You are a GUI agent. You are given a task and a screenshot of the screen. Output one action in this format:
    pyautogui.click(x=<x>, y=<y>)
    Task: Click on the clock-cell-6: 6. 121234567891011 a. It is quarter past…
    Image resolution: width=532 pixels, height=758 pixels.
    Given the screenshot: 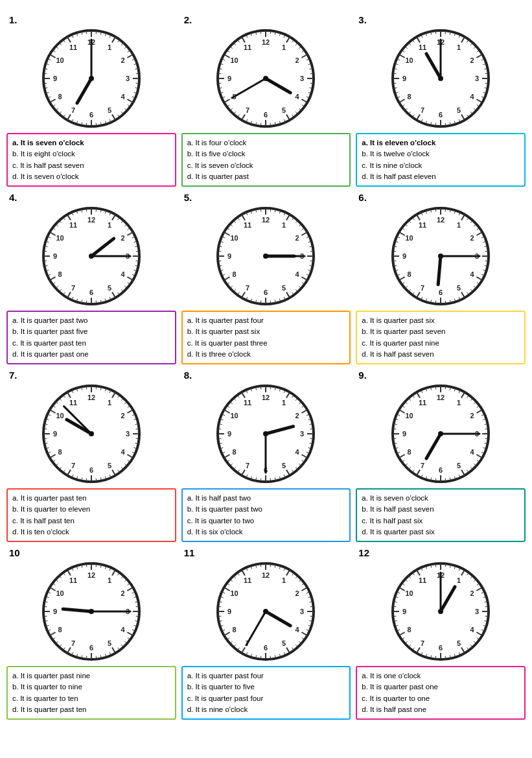 What is the action you would take?
    pyautogui.click(x=441, y=278)
    